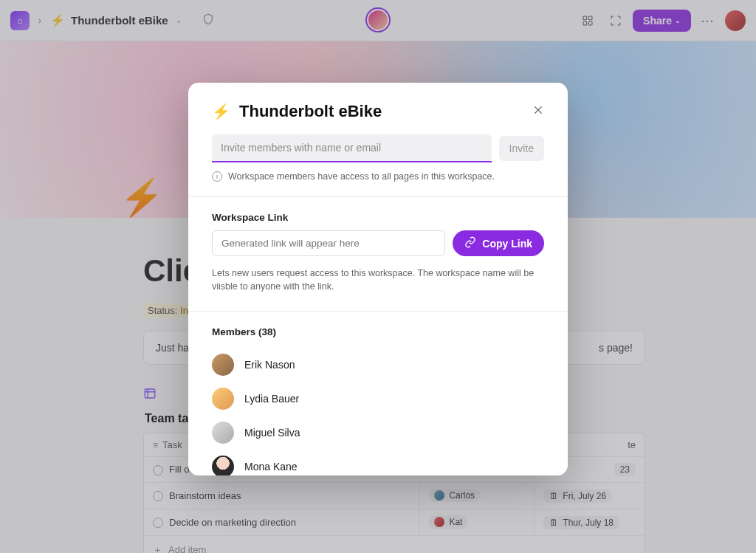 This screenshot has width=756, height=553. I want to click on member-row: Mona Kane, so click(378, 462).